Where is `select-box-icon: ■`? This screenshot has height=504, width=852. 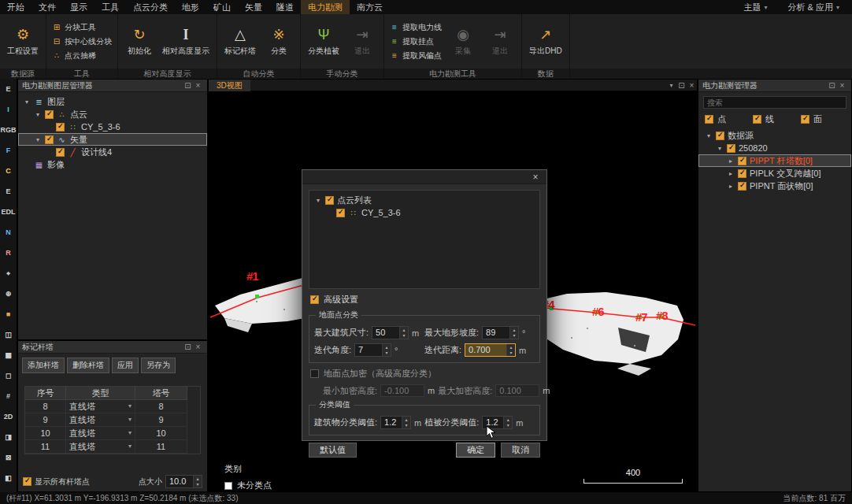
select-box-icon: ■ is located at coordinates (8, 314).